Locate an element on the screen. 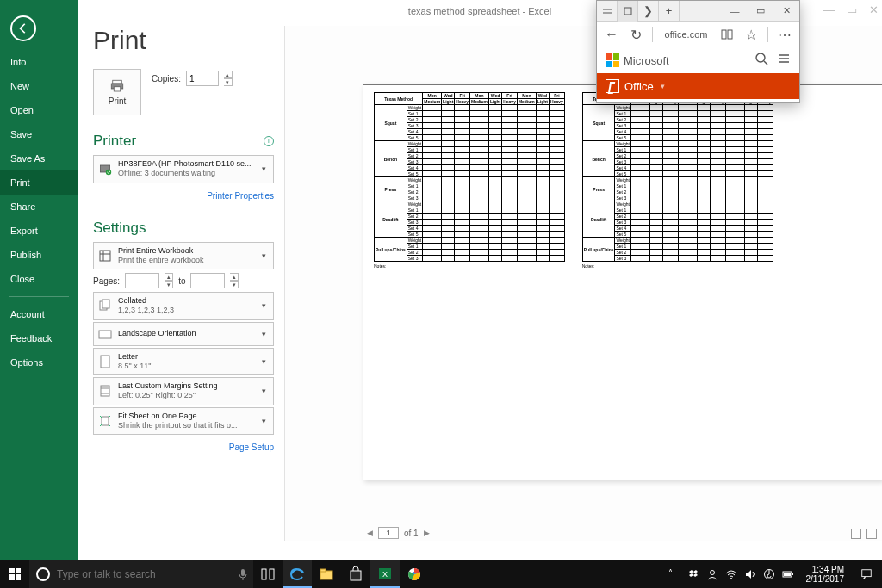 This screenshot has width=882, height=588. setting-collated: Collated1,2,3 1,2,3 1,2,3▾ is located at coordinates (183, 306).